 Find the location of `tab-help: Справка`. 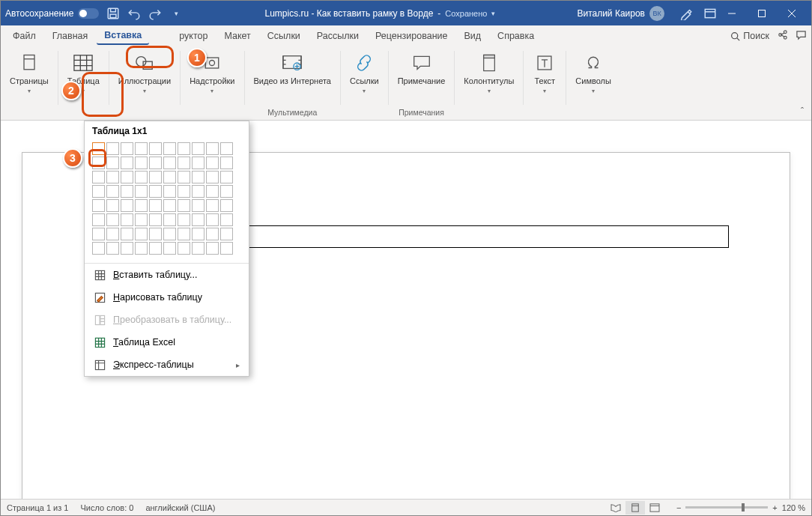

tab-help: Справка is located at coordinates (515, 36).